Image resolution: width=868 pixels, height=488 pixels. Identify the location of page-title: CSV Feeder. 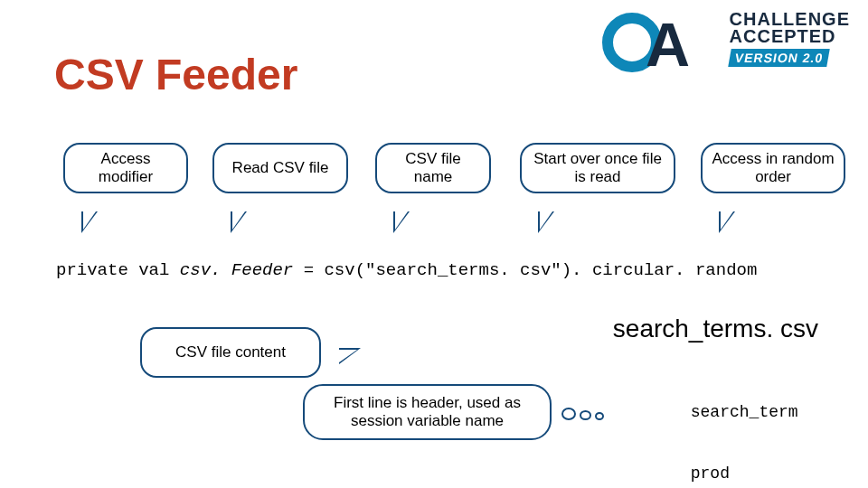
(175, 74).